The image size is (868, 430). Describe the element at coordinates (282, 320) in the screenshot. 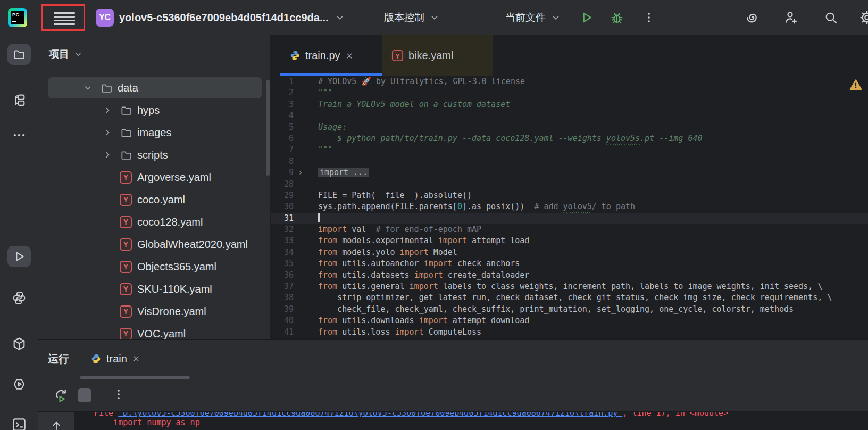

I see `line-number: 40` at that location.